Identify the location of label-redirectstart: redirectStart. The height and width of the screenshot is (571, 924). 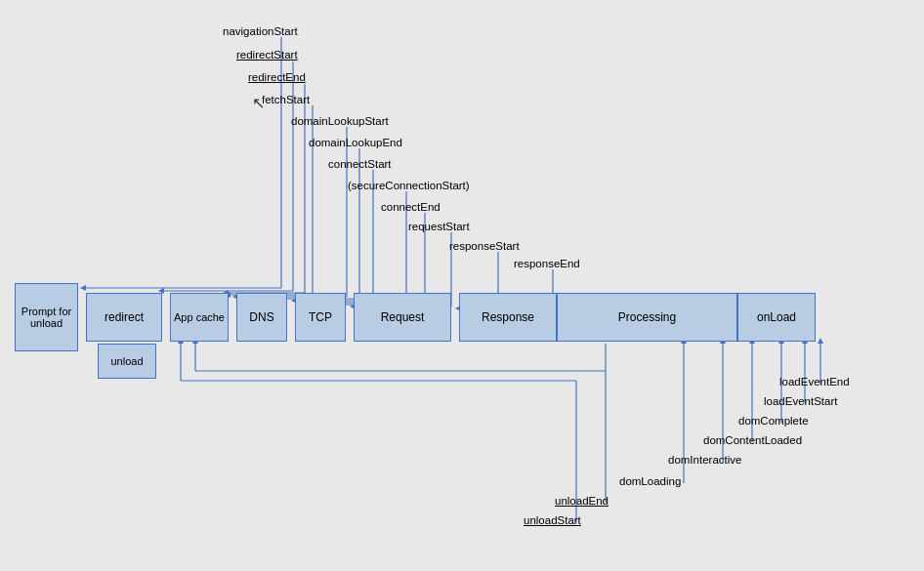
(268, 55).